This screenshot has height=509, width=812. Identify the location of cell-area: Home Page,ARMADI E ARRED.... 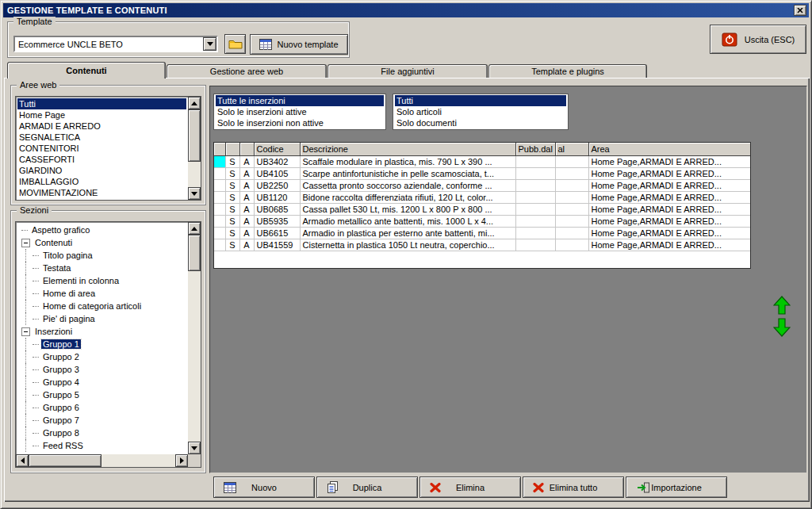
(669, 173).